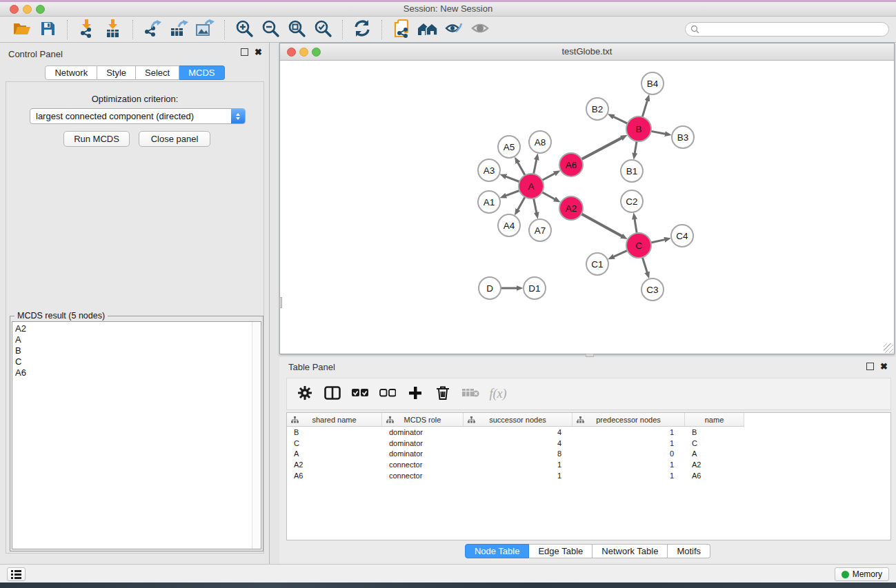  I want to click on export-image-button, so click(205, 30).